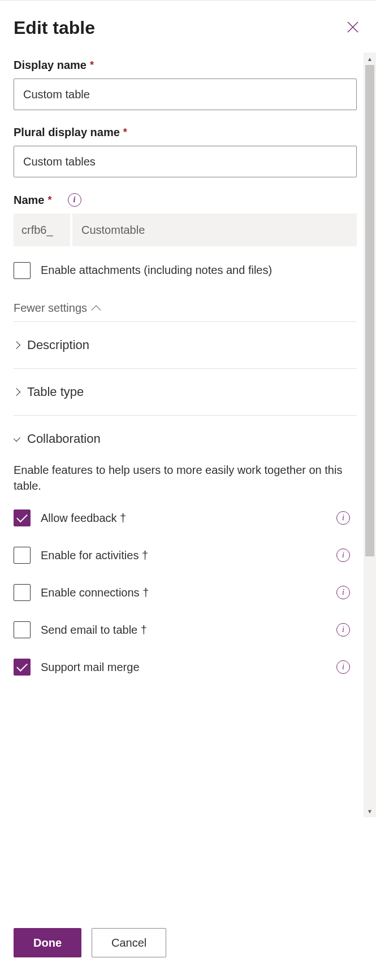 This screenshot has height=980, width=376. What do you see at coordinates (183, 630) in the screenshot?
I see `send-email-label: Send email to table †` at bounding box center [183, 630].